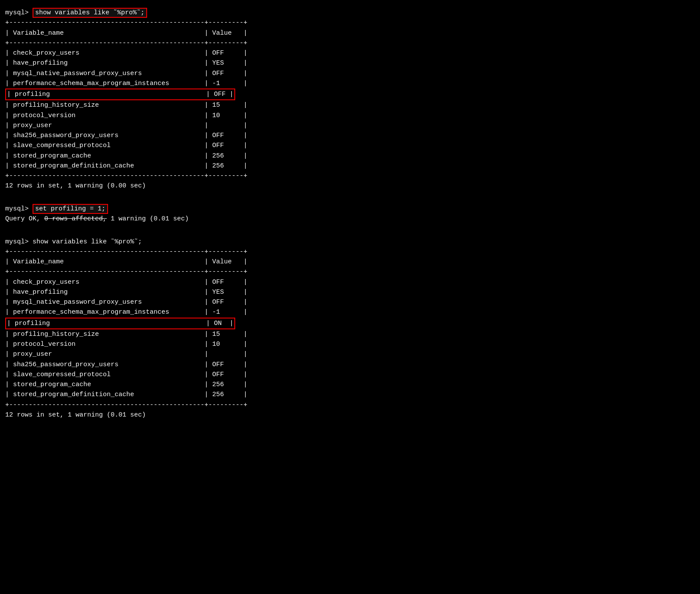 The height and width of the screenshot is (594, 700). I want to click on block1-sep3: +---------------------------------------…, so click(350, 176).